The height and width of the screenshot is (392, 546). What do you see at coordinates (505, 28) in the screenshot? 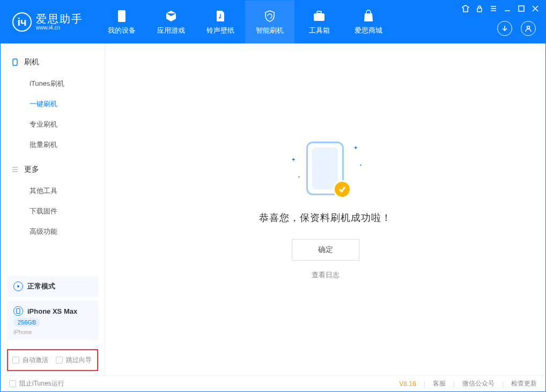
I see `download-icon` at bounding box center [505, 28].